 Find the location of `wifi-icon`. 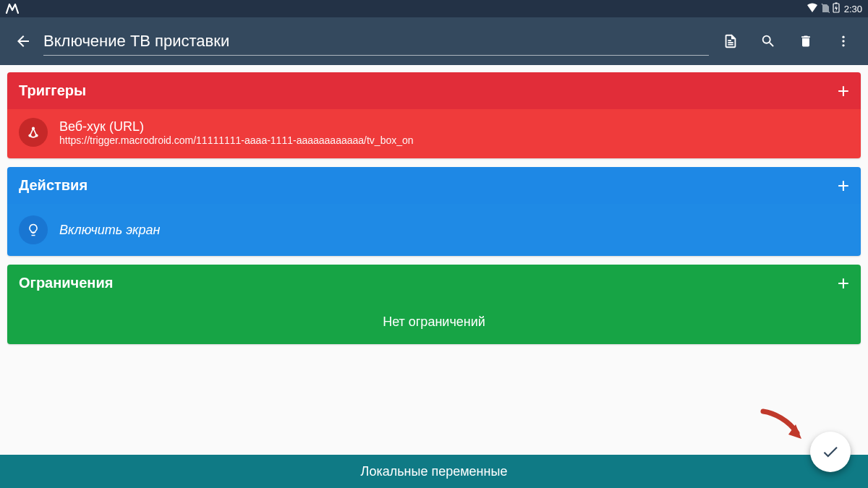

wifi-icon is located at coordinates (812, 9).